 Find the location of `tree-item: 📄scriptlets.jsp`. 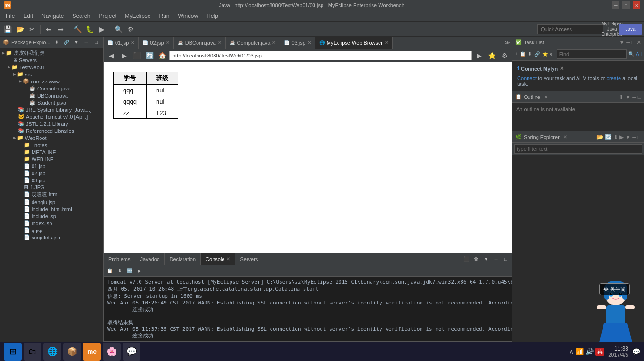

tree-item: 📄scriptlets.jsp is located at coordinates (52, 238).